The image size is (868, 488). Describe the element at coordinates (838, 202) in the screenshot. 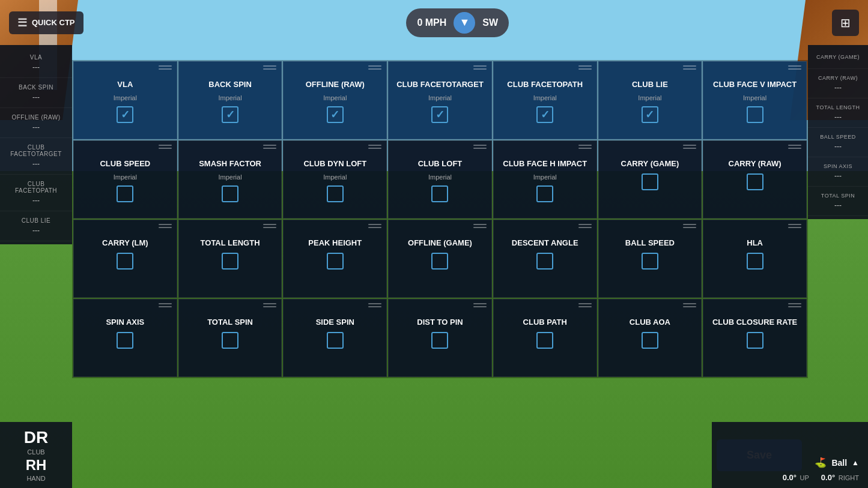

I see `sidebar-item-total-spin: TOTAL SPIN ---` at that location.